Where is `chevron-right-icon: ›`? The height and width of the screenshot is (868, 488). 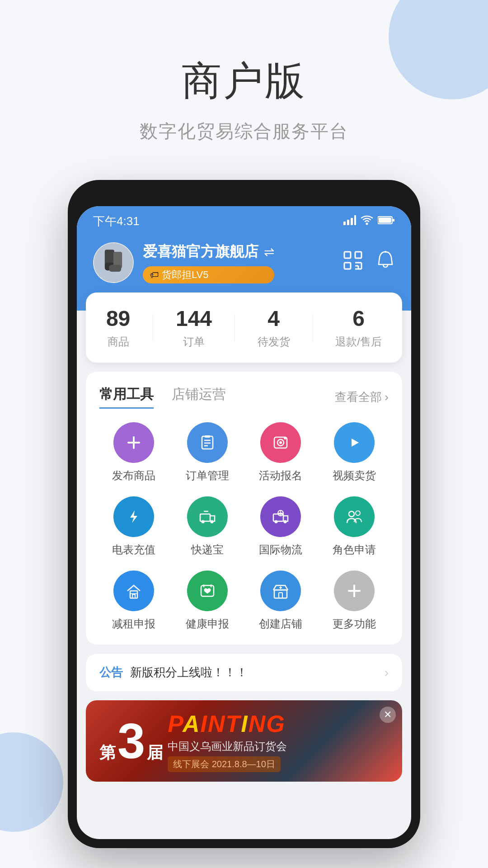 chevron-right-icon: › is located at coordinates (387, 397).